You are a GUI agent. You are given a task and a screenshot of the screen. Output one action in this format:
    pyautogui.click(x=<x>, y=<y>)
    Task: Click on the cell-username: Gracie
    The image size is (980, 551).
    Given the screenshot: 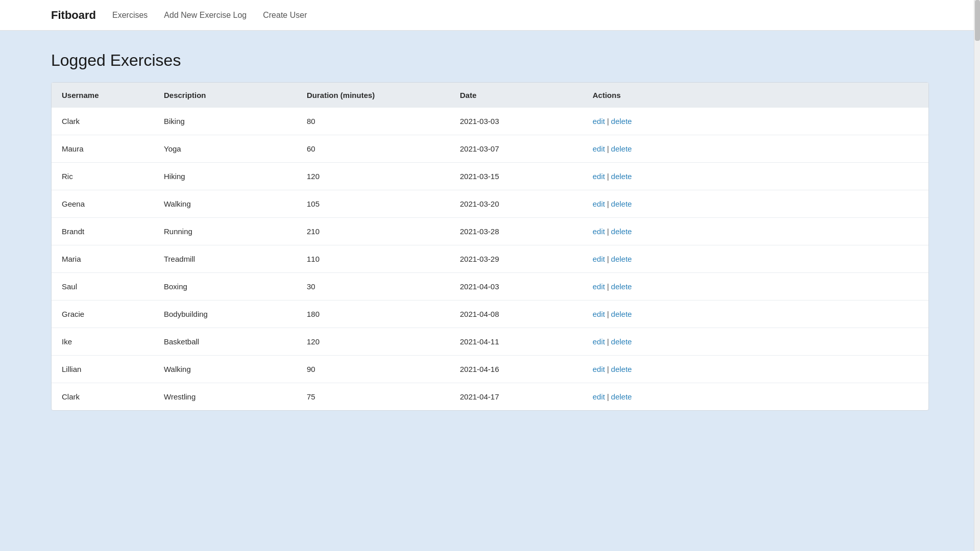 What is the action you would take?
    pyautogui.click(x=103, y=314)
    